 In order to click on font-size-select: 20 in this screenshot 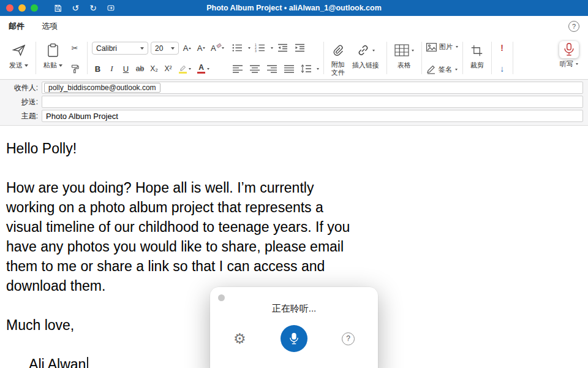, I will do `click(165, 48)`.